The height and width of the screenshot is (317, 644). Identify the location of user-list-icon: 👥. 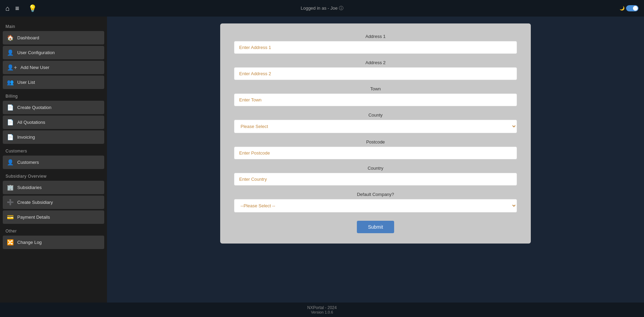
(10, 82).